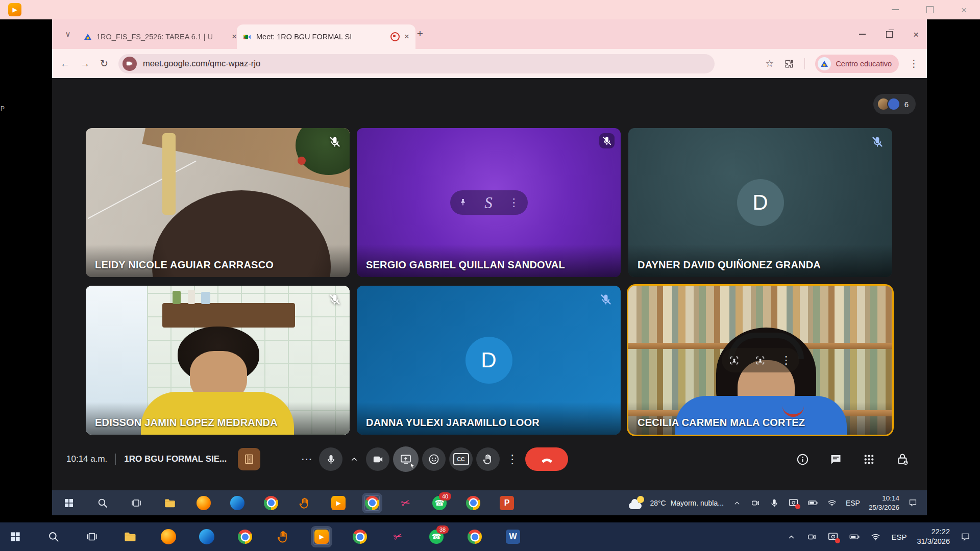 Image resolution: width=980 pixels, height=551 pixels. What do you see at coordinates (85, 64) in the screenshot?
I see `forward-button: →` at bounding box center [85, 64].